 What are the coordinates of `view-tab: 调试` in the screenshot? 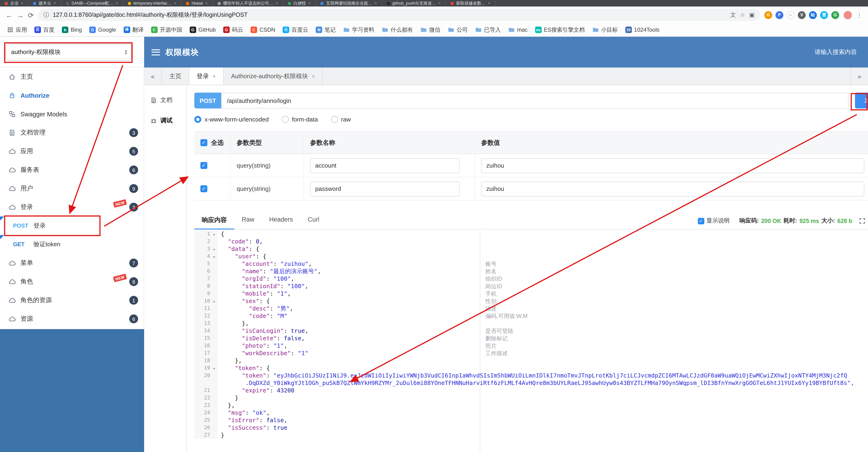 It's located at (165, 121).